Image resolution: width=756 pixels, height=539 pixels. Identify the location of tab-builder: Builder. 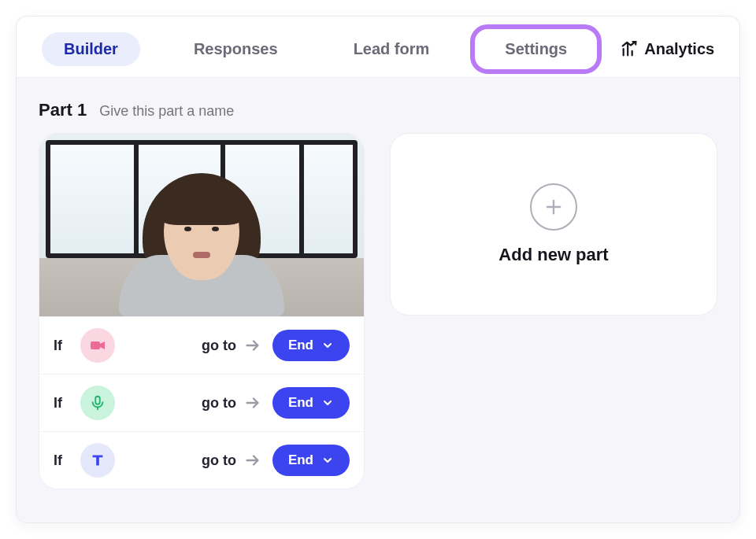
(91, 49).